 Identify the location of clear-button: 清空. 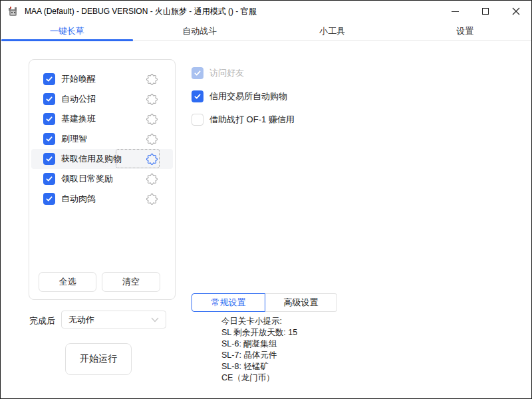
(131, 282).